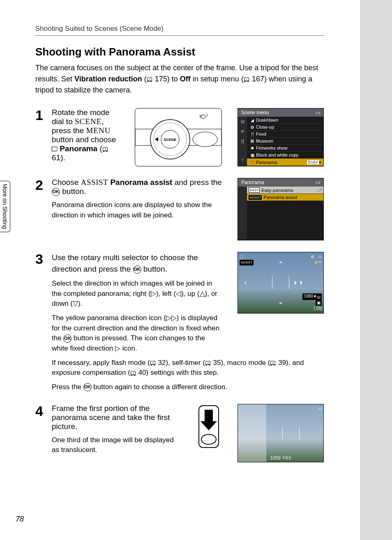 The image size is (392, 540). I want to click on panorama-menu-title: Panorama, so click(252, 182).